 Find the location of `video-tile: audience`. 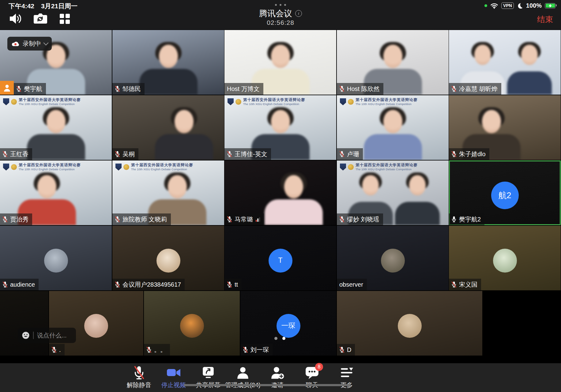

video-tile: audience is located at coordinates (56, 258).